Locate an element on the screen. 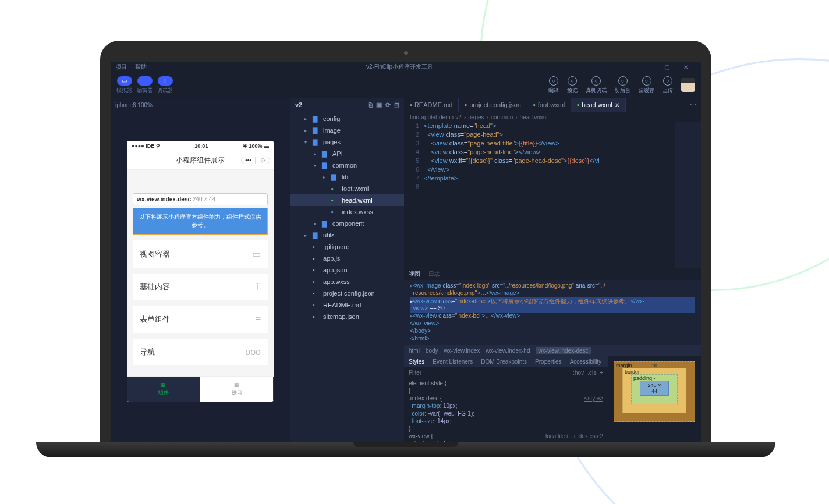 The image size is (829, 504). devtools-tab: 日志 is located at coordinates (434, 274).